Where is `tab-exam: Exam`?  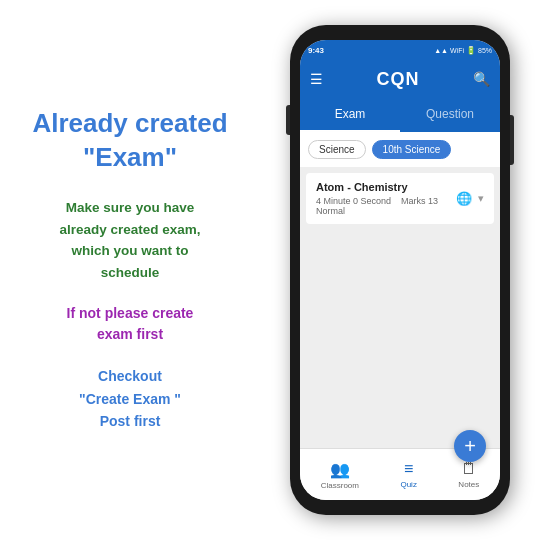
tab-exam: Exam is located at coordinates (350, 115).